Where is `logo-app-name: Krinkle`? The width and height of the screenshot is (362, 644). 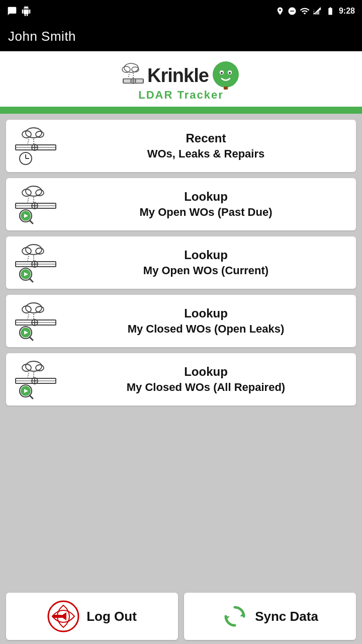 logo-app-name: Krinkle is located at coordinates (178, 75).